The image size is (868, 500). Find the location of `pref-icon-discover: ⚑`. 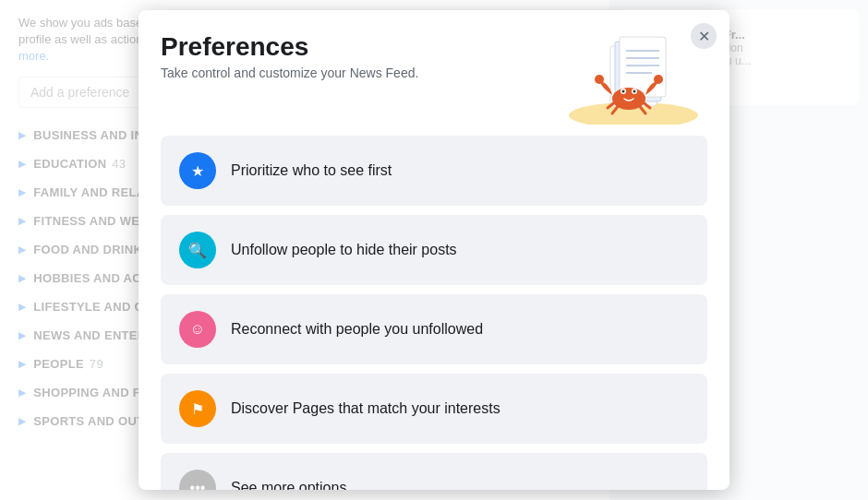

pref-icon-discover: ⚑ is located at coordinates (198, 409).